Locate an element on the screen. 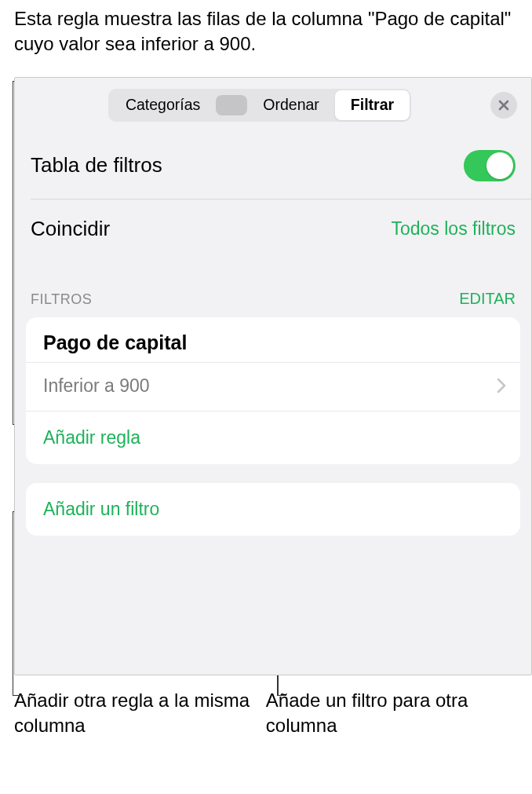 This screenshot has height=794, width=532. edit-button: EDITAR is located at coordinates (487, 298).